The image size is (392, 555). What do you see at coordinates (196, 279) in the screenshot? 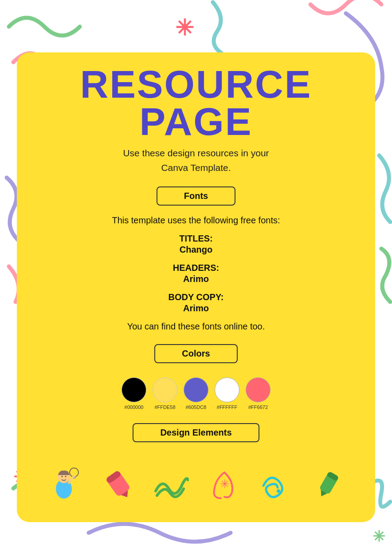
I see `font-headers-name: Arimo` at bounding box center [196, 279].